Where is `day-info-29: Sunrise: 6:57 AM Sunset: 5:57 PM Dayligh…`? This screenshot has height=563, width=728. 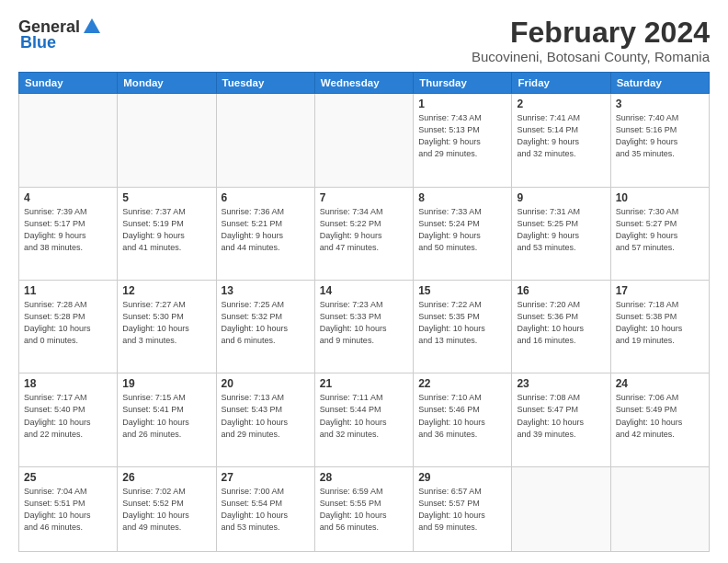
day-info-29: Sunrise: 6:57 AM Sunset: 5:57 PM Dayligh… is located at coordinates (462, 510).